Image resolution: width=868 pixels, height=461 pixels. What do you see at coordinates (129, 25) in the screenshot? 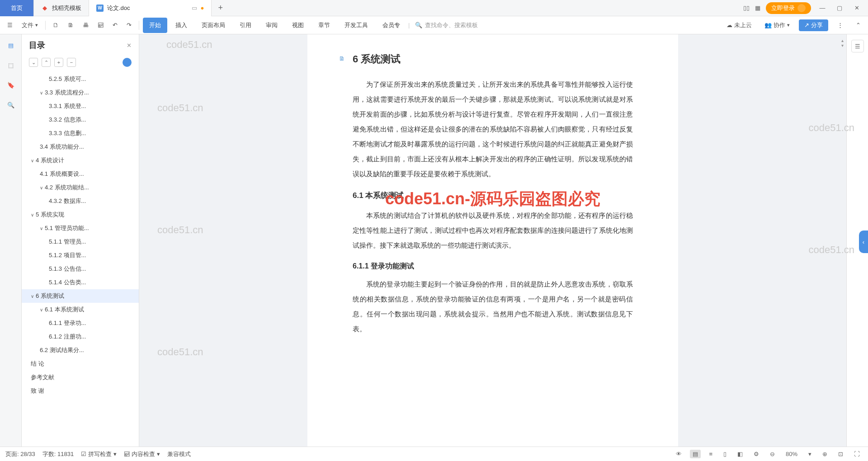
I see `redo-icon: ↷` at bounding box center [129, 25].